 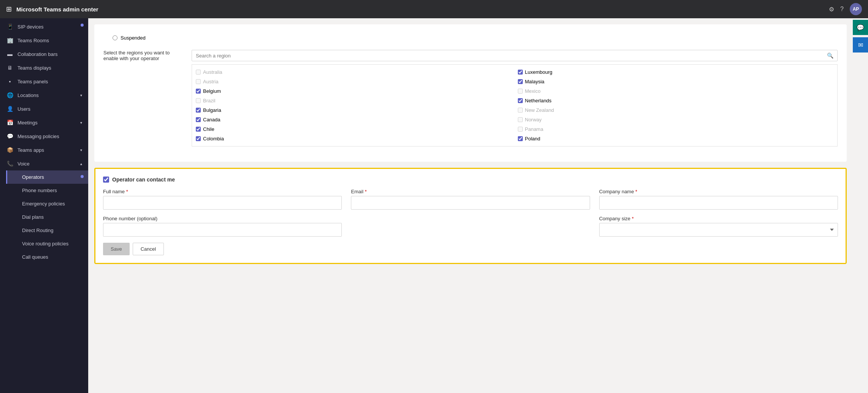 What do you see at coordinates (719, 203) in the screenshot?
I see `company-name-input` at bounding box center [719, 203].